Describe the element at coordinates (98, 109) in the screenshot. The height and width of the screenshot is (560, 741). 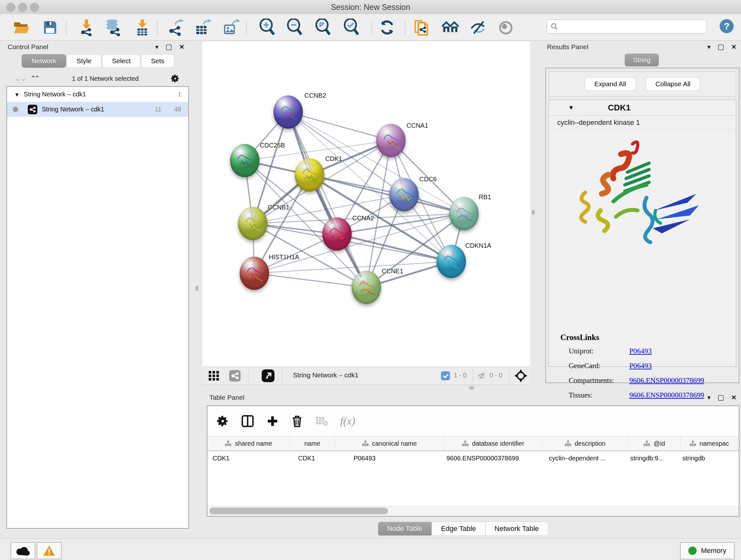
I see `network-row: String Network – cdk1 11 48` at that location.